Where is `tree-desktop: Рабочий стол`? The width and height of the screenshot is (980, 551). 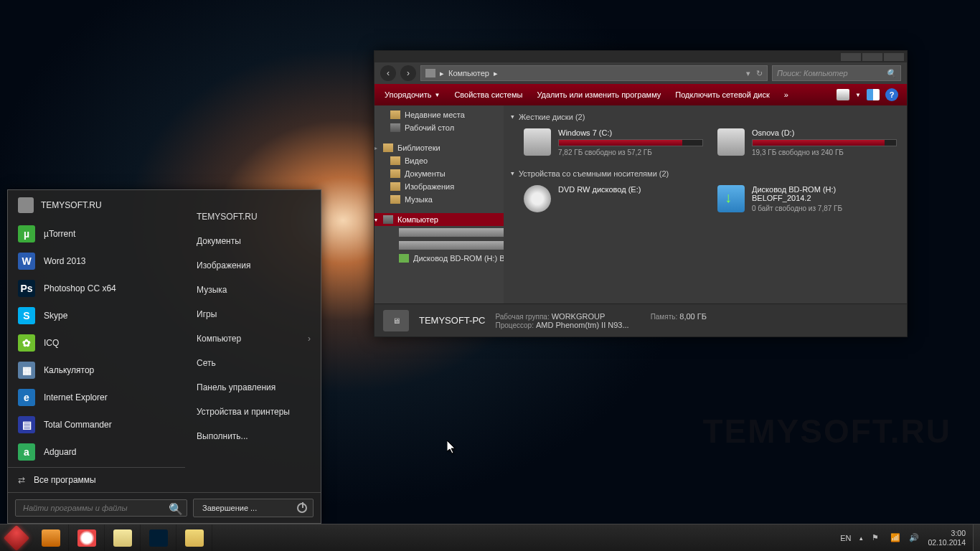 tree-desktop: Рабочий стол is located at coordinates (439, 128).